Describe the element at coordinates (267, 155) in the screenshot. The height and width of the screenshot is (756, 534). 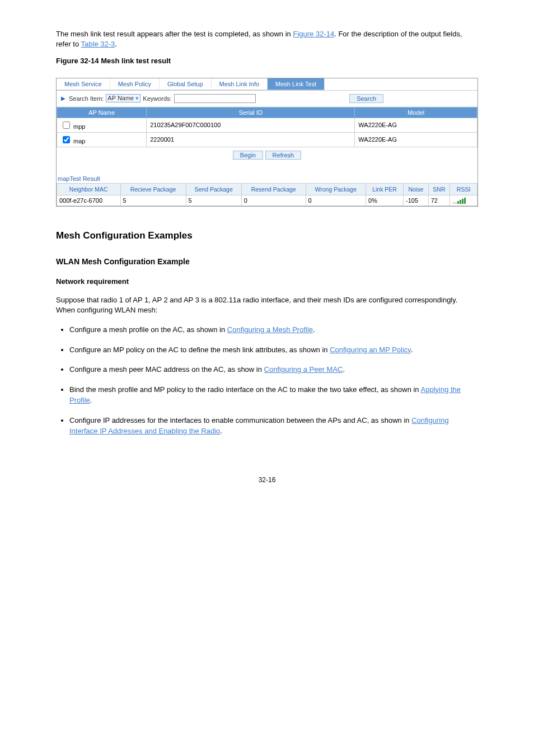
I see `action-row: Begin Refresh` at that location.